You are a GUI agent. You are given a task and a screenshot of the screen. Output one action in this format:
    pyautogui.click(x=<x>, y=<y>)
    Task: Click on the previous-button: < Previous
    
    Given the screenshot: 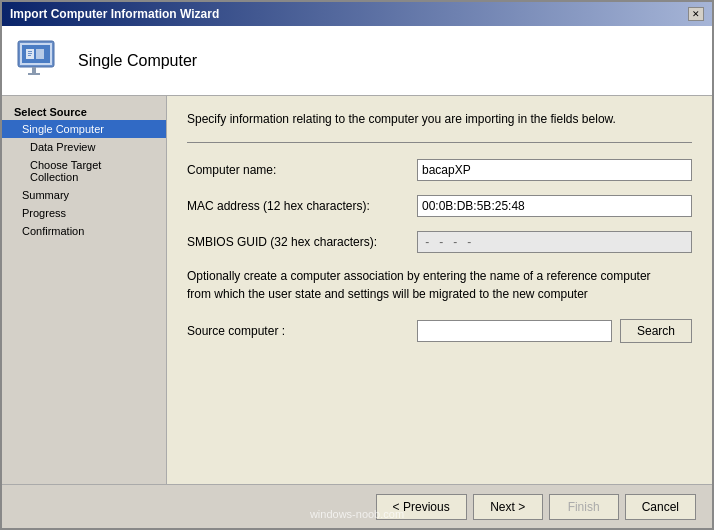 What is the action you would take?
    pyautogui.click(x=422, y=507)
    